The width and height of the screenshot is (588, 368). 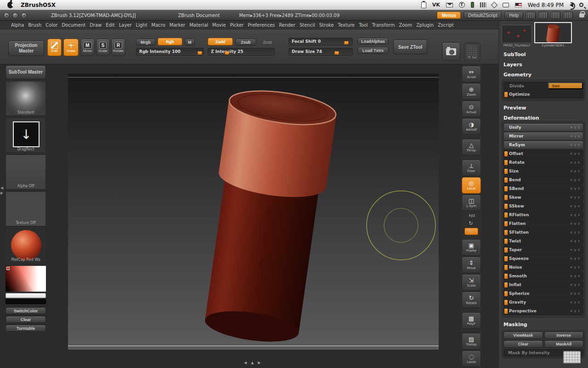 What do you see at coordinates (471, 185) in the screenshot?
I see `toolbar-button: ◎ Local` at bounding box center [471, 185].